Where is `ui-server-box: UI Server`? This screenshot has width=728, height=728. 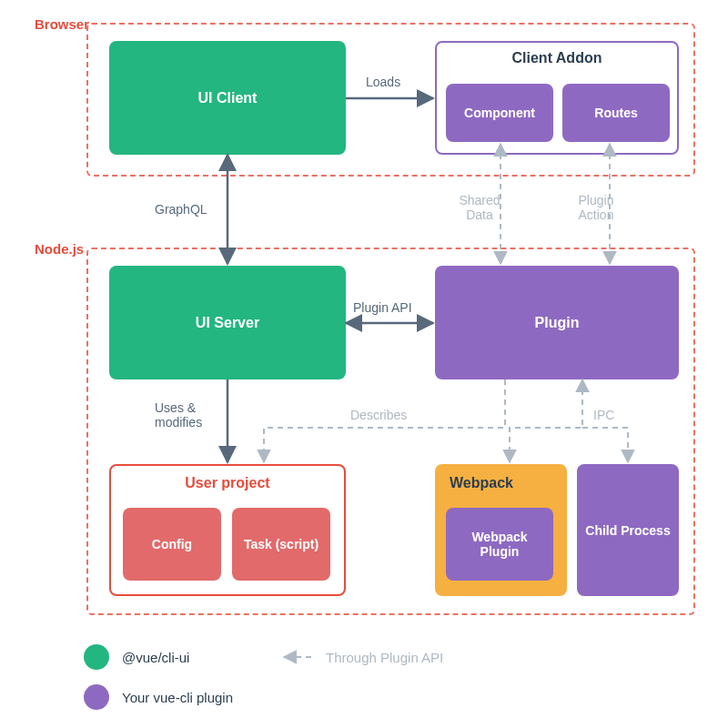
ui-server-box: UI Server is located at coordinates (228, 322).